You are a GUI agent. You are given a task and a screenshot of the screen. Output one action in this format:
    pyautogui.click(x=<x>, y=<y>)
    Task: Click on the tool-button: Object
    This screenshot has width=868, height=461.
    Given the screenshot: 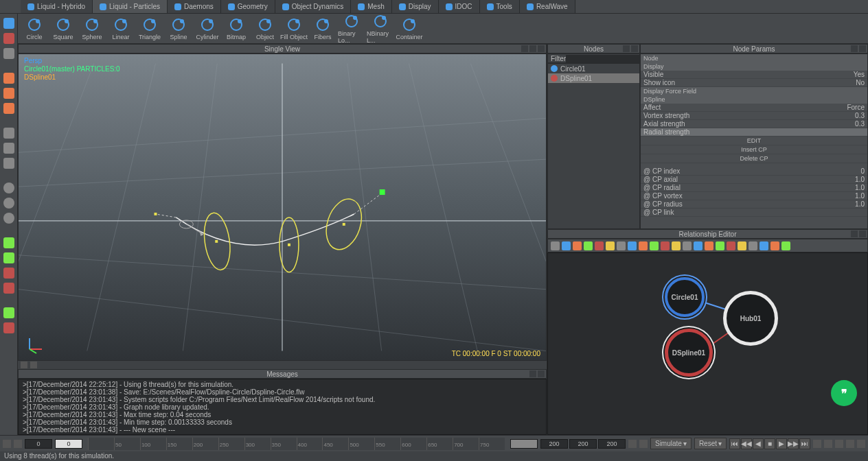 What is the action you would take?
    pyautogui.click(x=265, y=29)
    